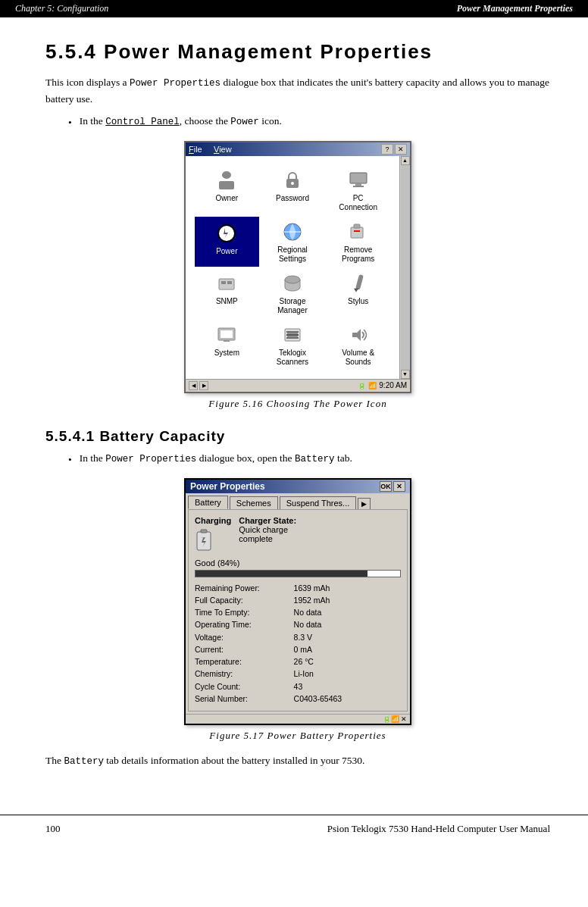  Describe the element at coordinates (298, 588) in the screenshot. I see `data-row-0: Remaining Power: 1639 mAh` at that location.